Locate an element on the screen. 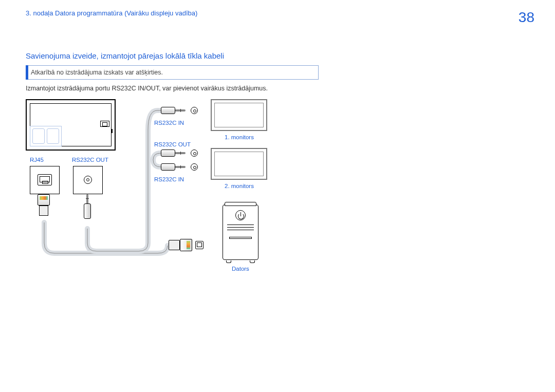  rj45-port-icon is located at coordinates (45, 180).